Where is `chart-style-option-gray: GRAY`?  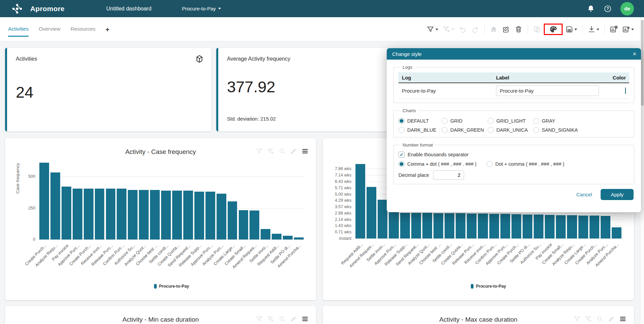
chart-style-option-gray: GRAY is located at coordinates (581, 121).